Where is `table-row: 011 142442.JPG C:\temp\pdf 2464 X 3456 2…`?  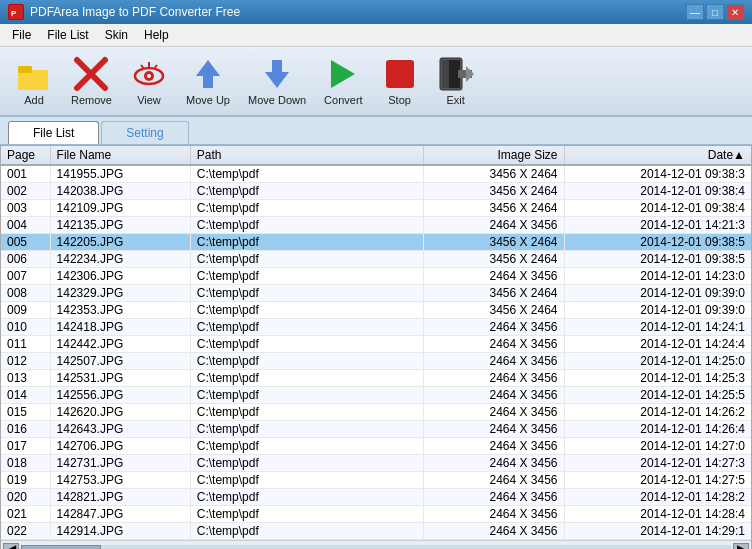
table-row: 011 142442.JPG C:\temp\pdf 2464 X 3456 2… is located at coordinates (376, 344).